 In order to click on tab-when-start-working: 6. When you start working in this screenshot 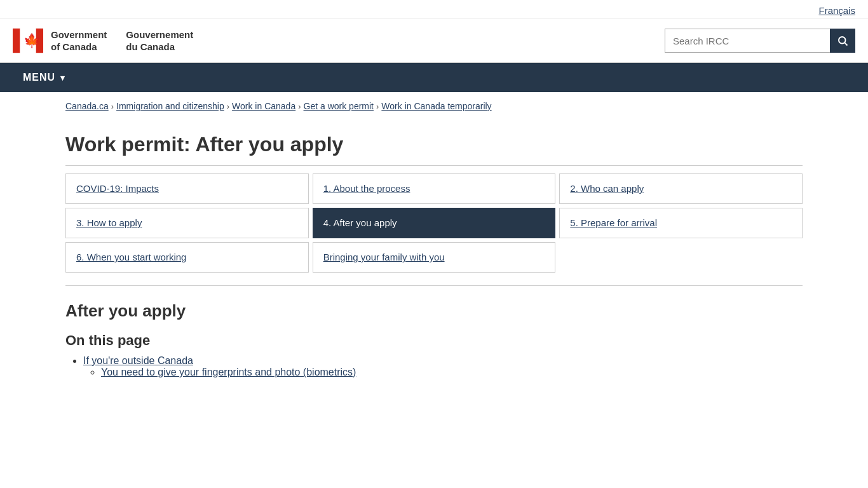, I will do `click(187, 257)`.